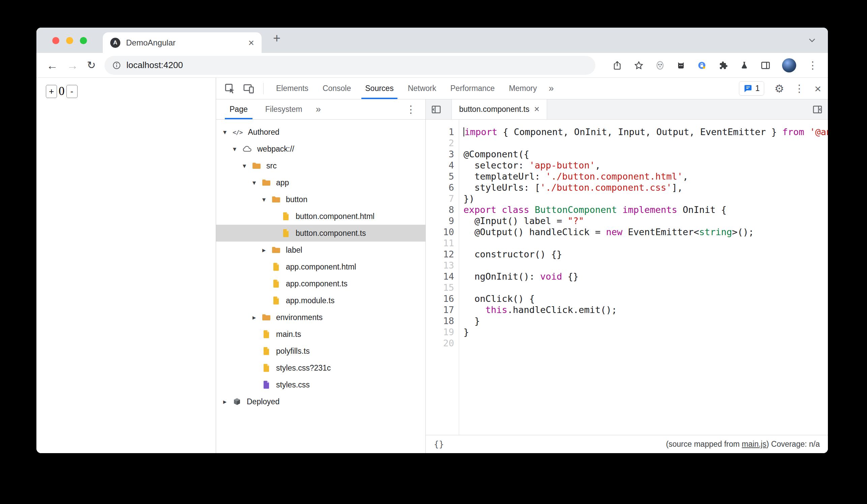 This screenshot has width=867, height=504. I want to click on line-number: 5, so click(440, 176).